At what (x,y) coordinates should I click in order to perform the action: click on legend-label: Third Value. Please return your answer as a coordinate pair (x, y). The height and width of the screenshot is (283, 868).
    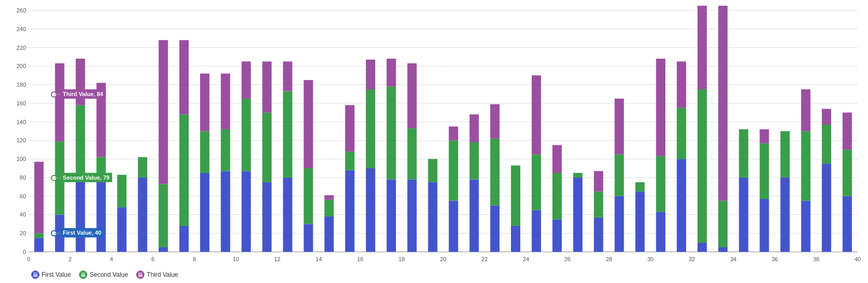
    Looking at the image, I should click on (162, 275).